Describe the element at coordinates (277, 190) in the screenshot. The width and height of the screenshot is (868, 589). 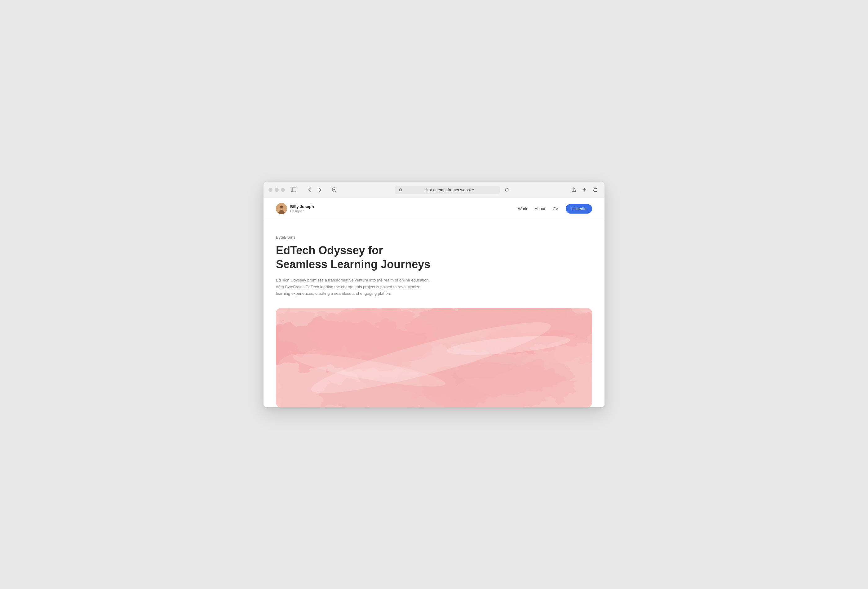
I see `traffic-lights` at that location.